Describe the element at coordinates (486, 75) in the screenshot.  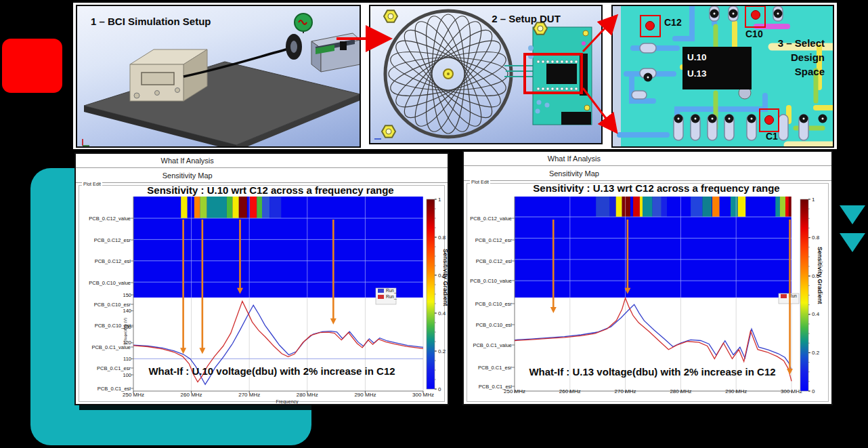
I see `dut-coil-render` at that location.